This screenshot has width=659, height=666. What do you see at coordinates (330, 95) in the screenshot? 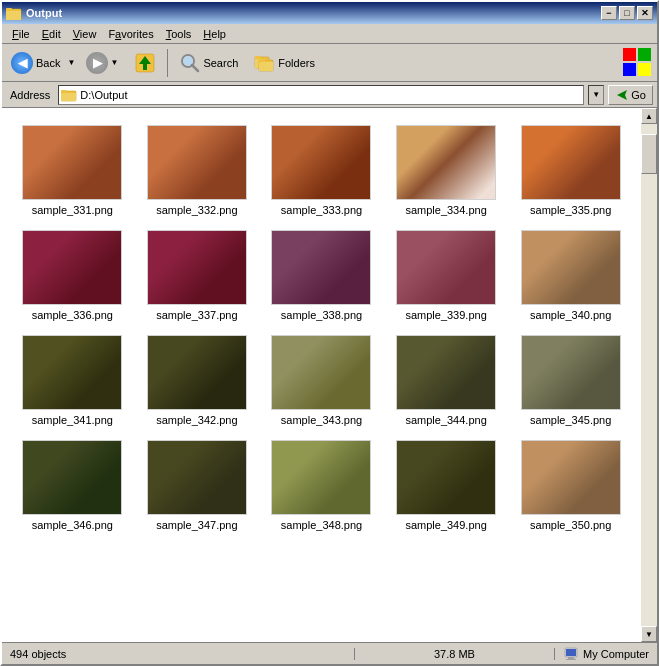
I see `address-path: D:\Output` at bounding box center [330, 95].